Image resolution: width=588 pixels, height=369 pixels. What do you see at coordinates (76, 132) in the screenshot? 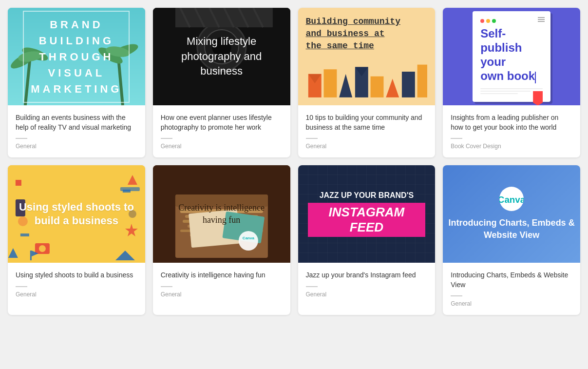
I see `card-1-body: Building an events business with the hel…` at bounding box center [76, 132].